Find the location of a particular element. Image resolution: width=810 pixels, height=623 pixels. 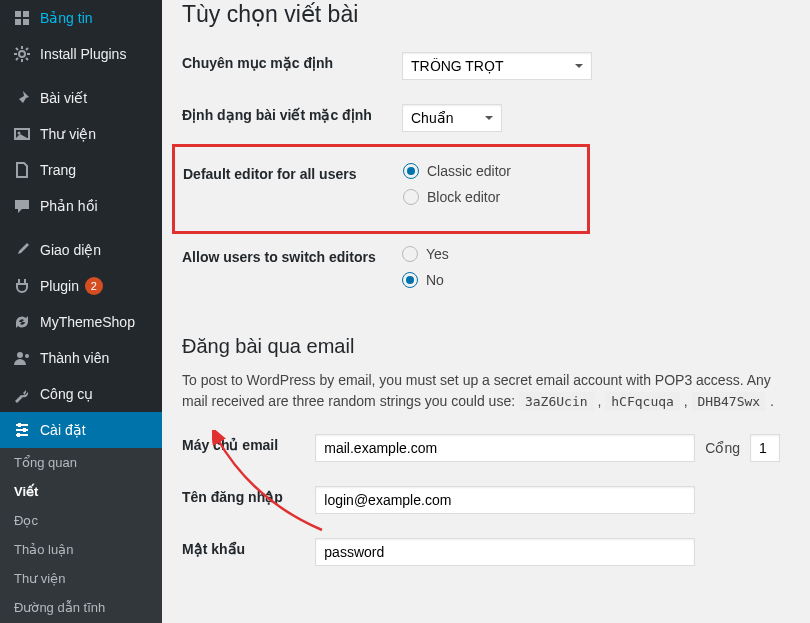

submenu-item: Đường dẫn tĩnh is located at coordinates (81, 608).